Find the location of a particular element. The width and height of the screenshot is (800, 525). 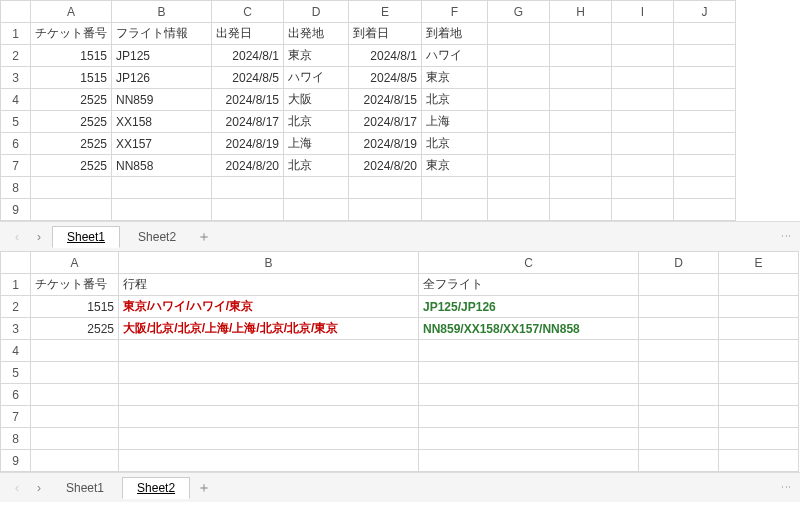

col-header: I is located at coordinates (643, 12).